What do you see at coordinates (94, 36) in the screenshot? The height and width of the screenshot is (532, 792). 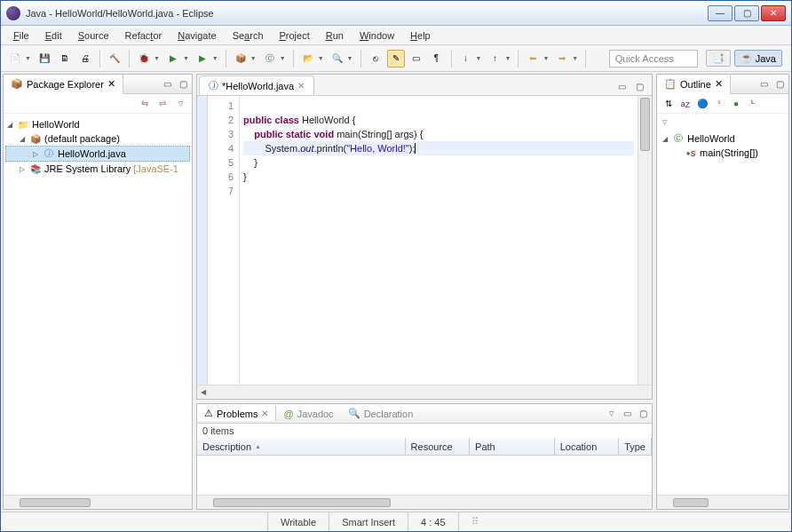 I see `menu-source: Source` at bounding box center [94, 36].